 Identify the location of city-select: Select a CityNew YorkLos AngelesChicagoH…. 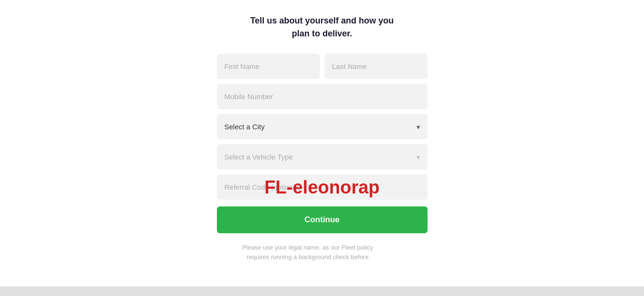
(322, 126).